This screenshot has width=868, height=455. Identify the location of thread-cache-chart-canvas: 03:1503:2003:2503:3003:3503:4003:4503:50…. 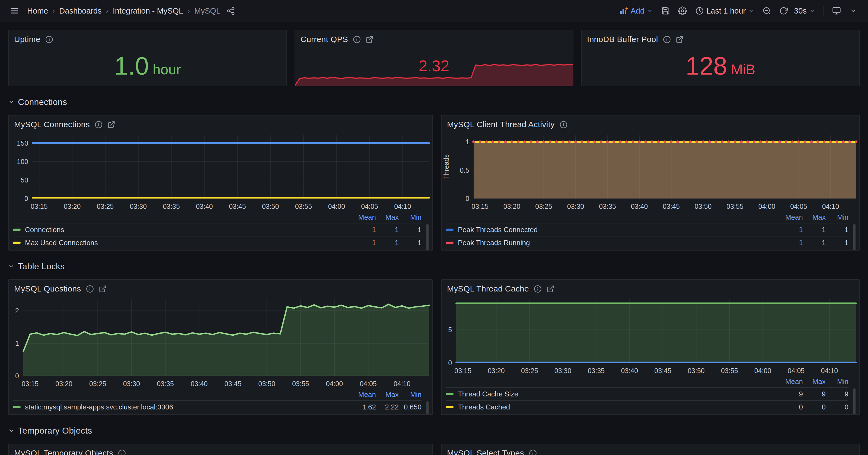
(650, 335).